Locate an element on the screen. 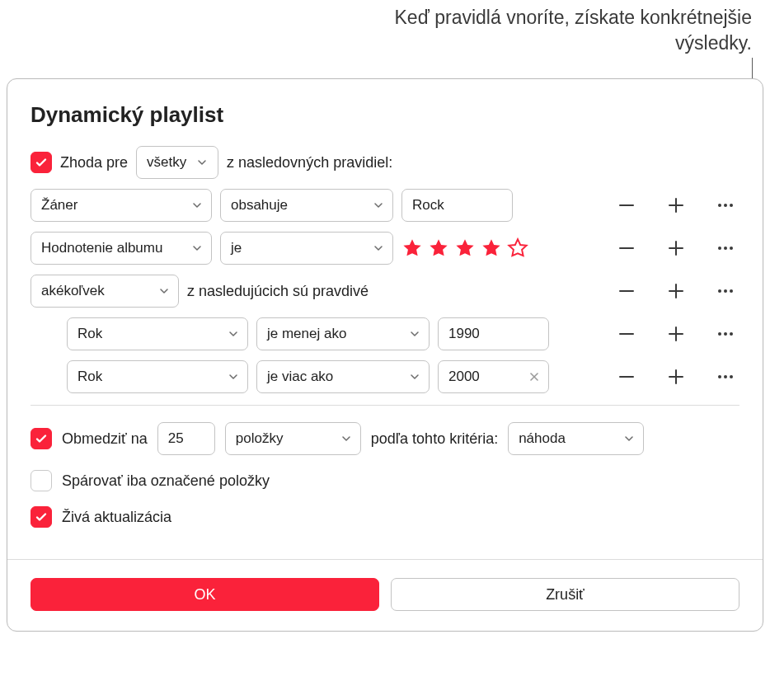 Image resolution: width=770 pixels, height=700 pixels. rule-group-mode-value: akékoľvek is located at coordinates (73, 291).